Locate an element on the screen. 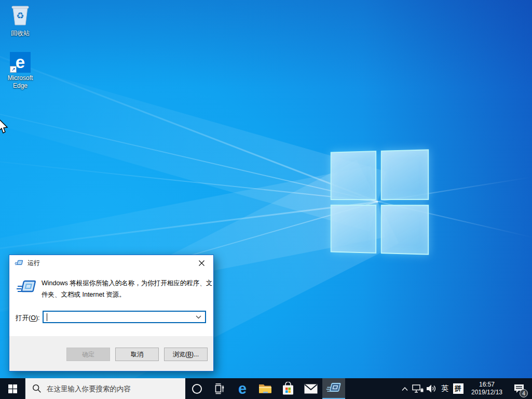  run-dialog-description: Windows 将根据你所输入的名称，为你打开相应的程序、文件夹、文档或 Int… is located at coordinates (127, 289).